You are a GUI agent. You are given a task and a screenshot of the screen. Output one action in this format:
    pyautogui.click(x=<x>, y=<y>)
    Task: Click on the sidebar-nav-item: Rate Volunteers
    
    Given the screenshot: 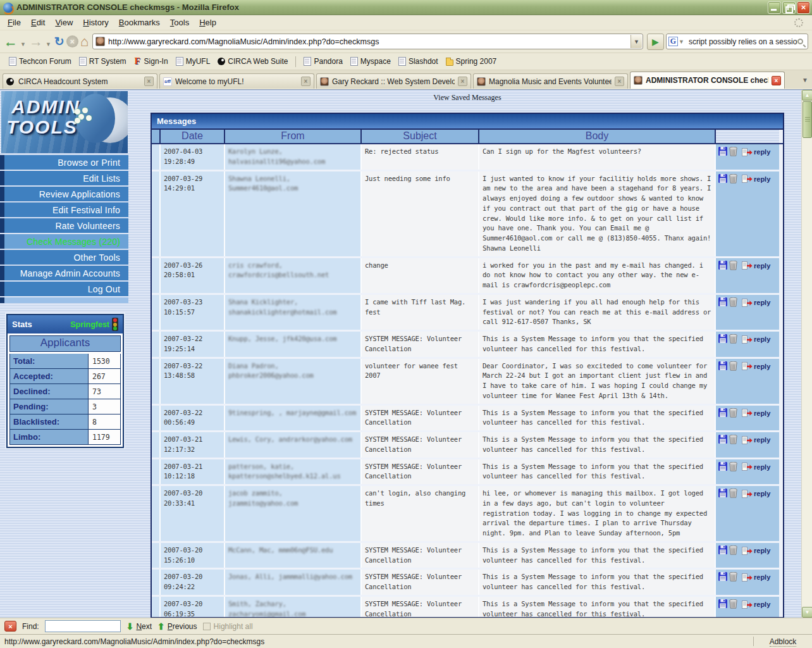 What is the action you would take?
    pyautogui.click(x=65, y=225)
    